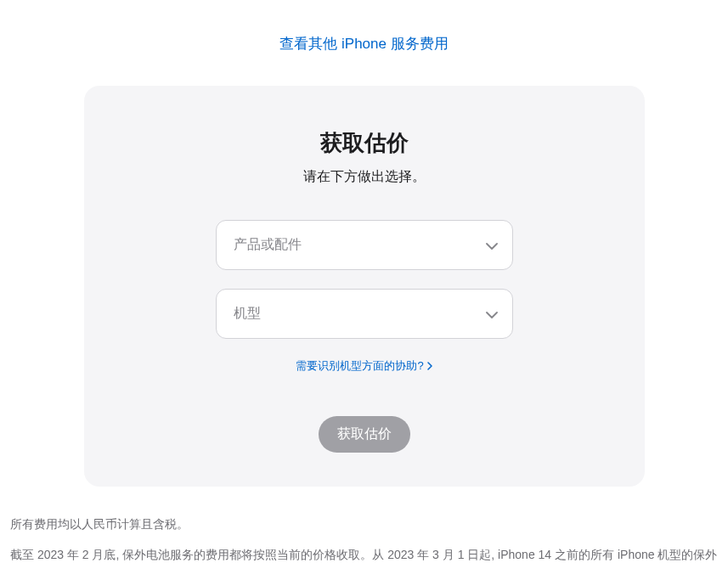  What do you see at coordinates (359, 366) in the screenshot?
I see `help-link-label: 需要识别机型方面的协助?` at bounding box center [359, 366].